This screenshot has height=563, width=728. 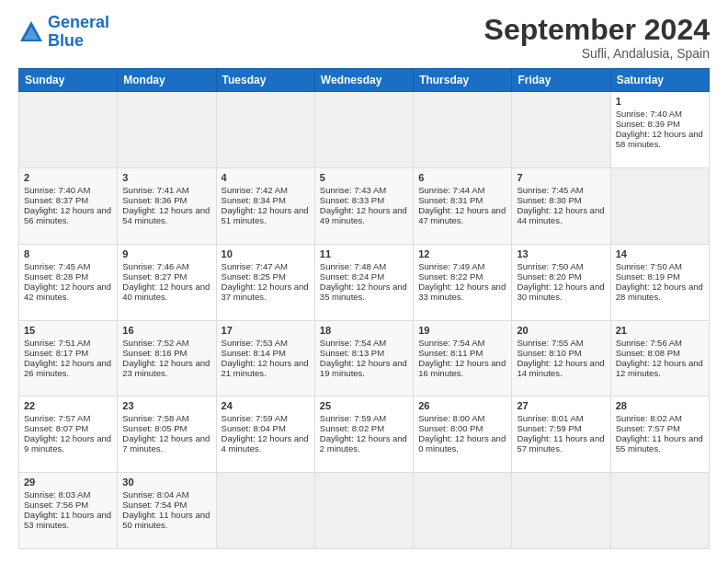 I want to click on sunset: Sunset: 8:07 PM, so click(x=56, y=429).